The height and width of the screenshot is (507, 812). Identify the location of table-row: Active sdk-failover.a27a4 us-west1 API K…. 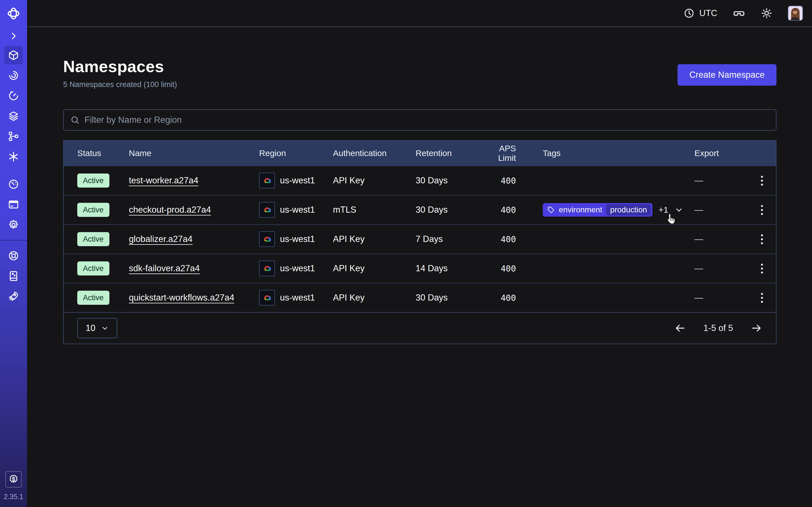
(420, 268).